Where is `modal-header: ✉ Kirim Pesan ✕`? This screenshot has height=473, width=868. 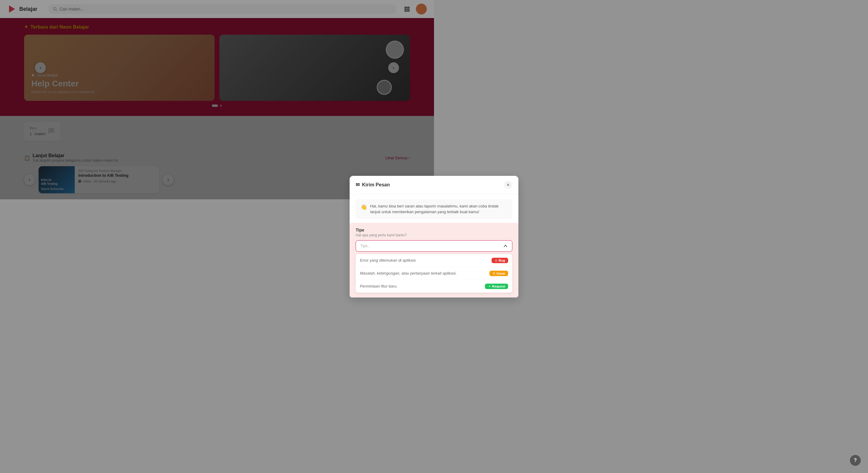
modal-header: ✉ Kirim Pesan ✕ is located at coordinates (392, 185).